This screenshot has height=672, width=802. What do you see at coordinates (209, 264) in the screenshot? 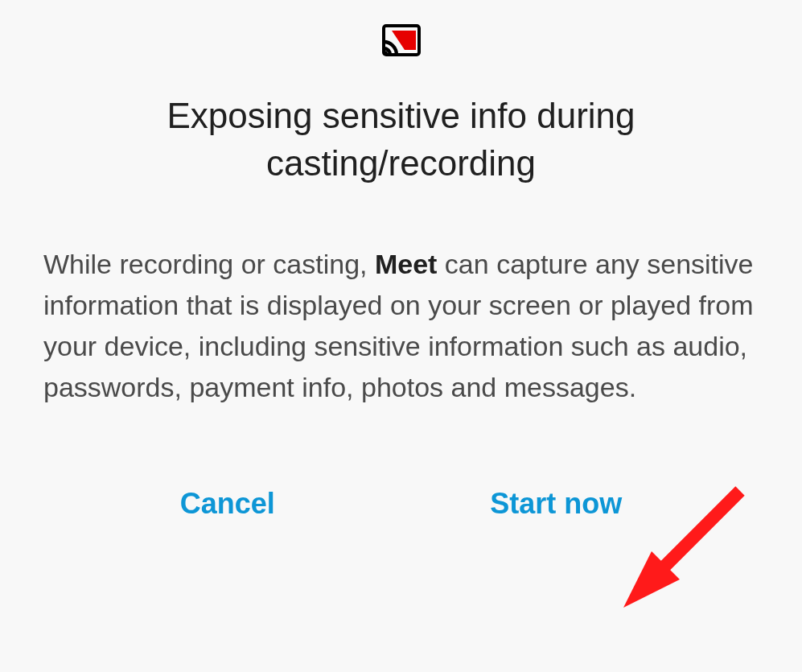
I see `body-text-before: While recording or casting,` at bounding box center [209, 264].